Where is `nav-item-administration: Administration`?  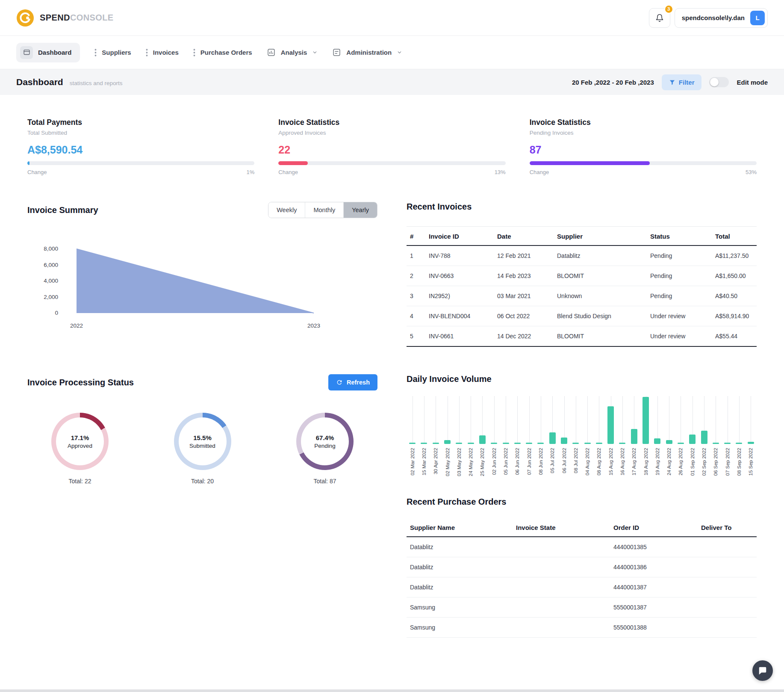 nav-item-administration: Administration is located at coordinates (367, 52).